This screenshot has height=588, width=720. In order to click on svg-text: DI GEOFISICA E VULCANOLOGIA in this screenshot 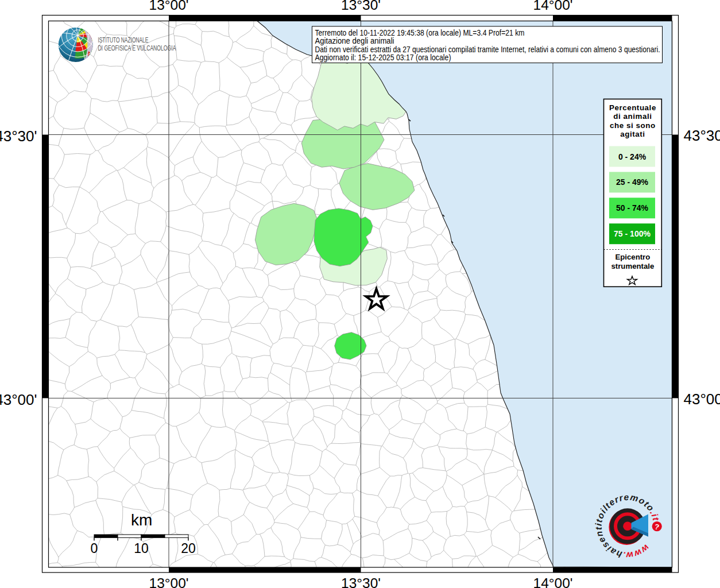, I will do `click(137, 48)`.